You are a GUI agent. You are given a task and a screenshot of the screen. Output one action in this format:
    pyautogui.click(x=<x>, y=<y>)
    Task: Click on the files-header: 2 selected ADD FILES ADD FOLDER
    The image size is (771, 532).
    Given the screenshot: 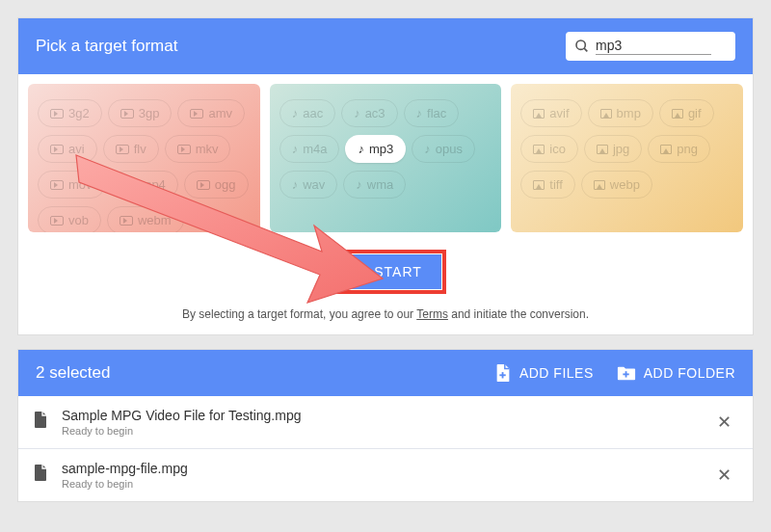 What is the action you would take?
    pyautogui.click(x=386, y=373)
    